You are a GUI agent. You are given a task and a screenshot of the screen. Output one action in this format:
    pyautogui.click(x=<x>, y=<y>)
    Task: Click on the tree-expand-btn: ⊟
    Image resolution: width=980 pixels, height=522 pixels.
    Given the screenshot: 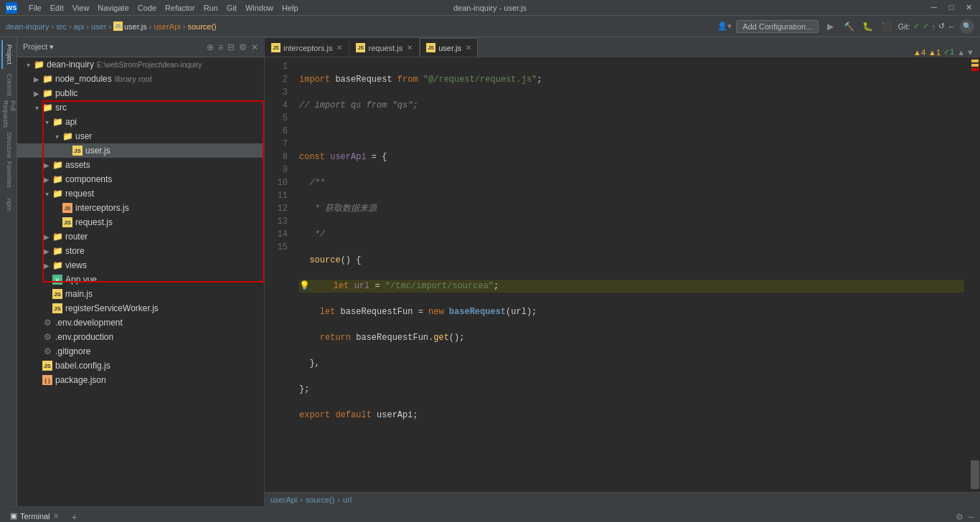 What is the action you would take?
    pyautogui.click(x=231, y=47)
    